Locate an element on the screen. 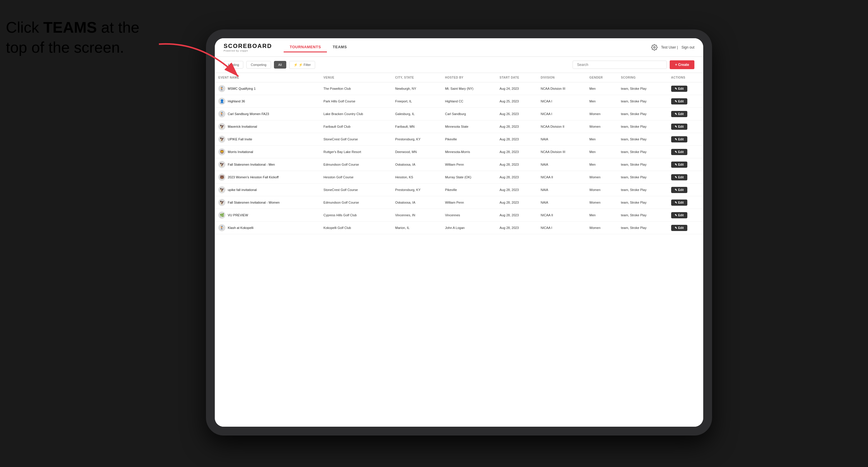  cell-hosted-8: Pikeville is located at coordinates (468, 190).